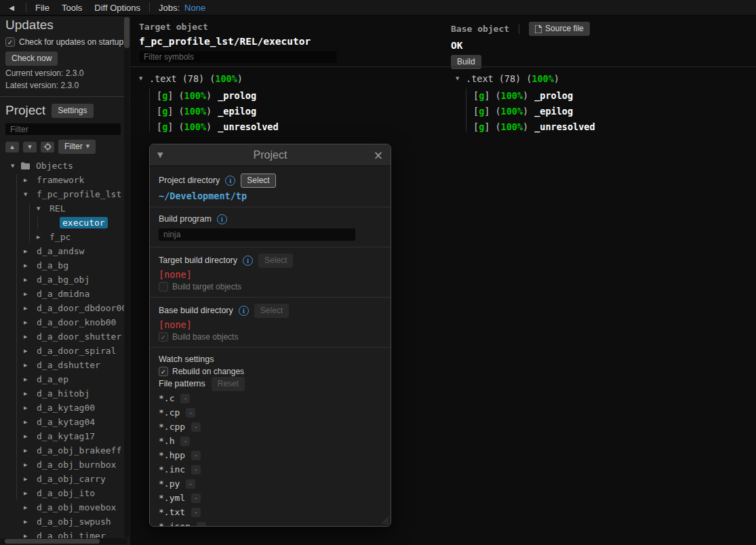 Image resolution: width=756 pixels, height=545 pixels. Describe the element at coordinates (127, 33) in the screenshot. I see `sidebar-vscroll-thumb` at that location.